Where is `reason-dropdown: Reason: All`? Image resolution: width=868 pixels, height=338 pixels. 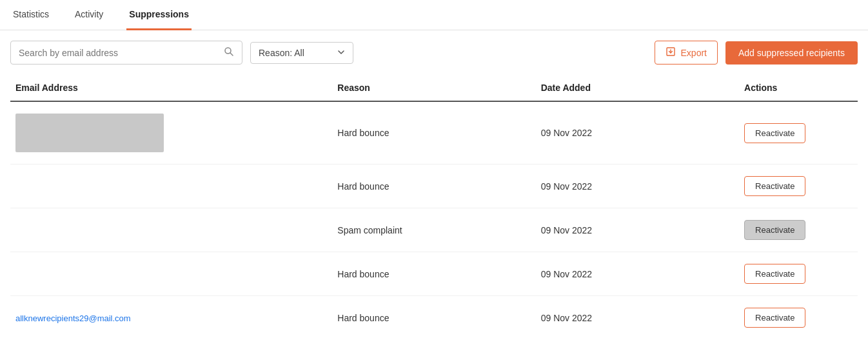 reason-dropdown: Reason: All is located at coordinates (302, 53).